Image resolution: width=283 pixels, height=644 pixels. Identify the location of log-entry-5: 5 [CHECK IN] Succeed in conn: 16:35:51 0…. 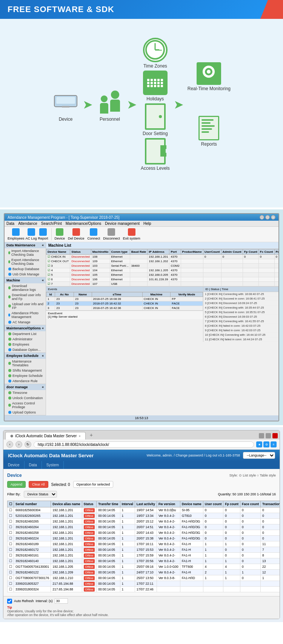
(241, 312).